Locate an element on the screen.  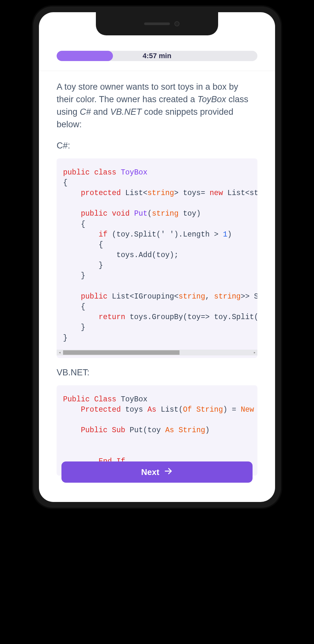
horizontal-scrollbar: ◂ ▸ is located at coordinates (157, 353).